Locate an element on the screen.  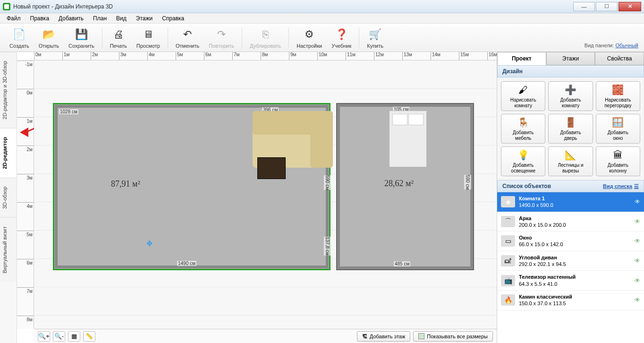
tool-просмотр: 🖥Просмотр is located at coordinates (148, 38).